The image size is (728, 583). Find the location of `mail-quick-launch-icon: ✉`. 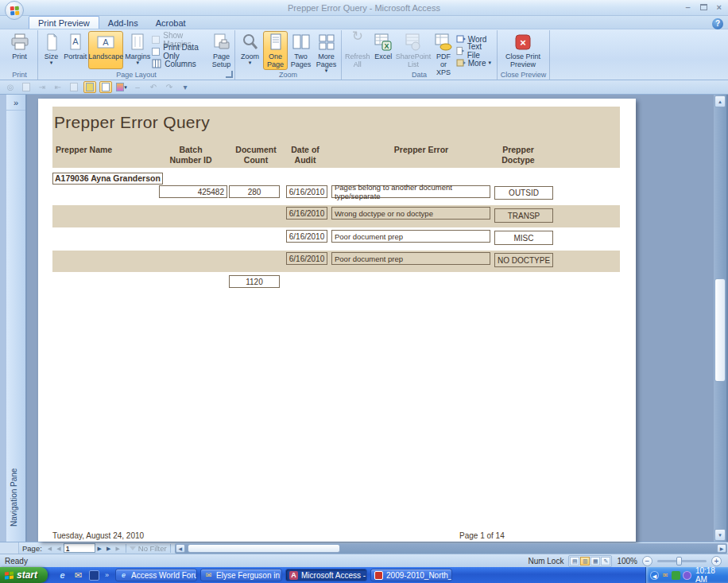

mail-quick-launch-icon: ✉ is located at coordinates (78, 576).